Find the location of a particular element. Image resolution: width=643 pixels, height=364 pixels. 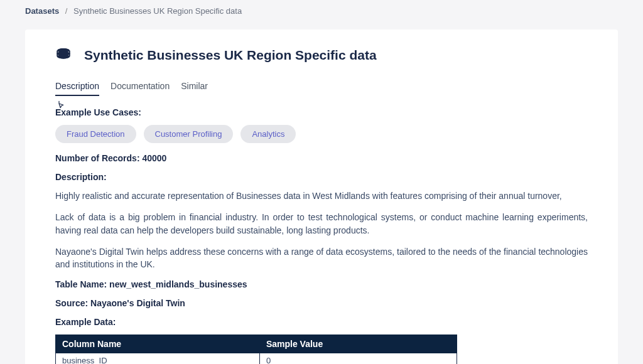

cursor-pointer-icon is located at coordinates (61, 105).